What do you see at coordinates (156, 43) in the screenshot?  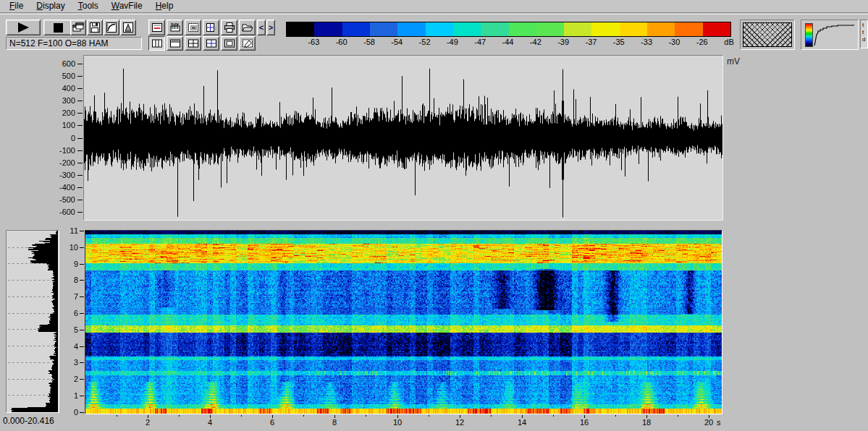 I see `layout-vertical-button` at bounding box center [156, 43].